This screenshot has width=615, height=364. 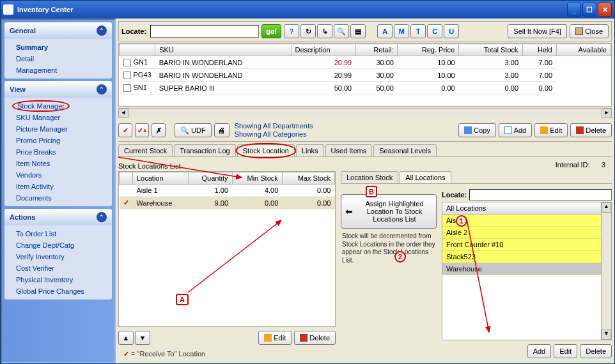 What do you see at coordinates (58, 129) in the screenshot?
I see `sidebar-item-picture-manager: Picture Manager` at bounding box center [58, 129].